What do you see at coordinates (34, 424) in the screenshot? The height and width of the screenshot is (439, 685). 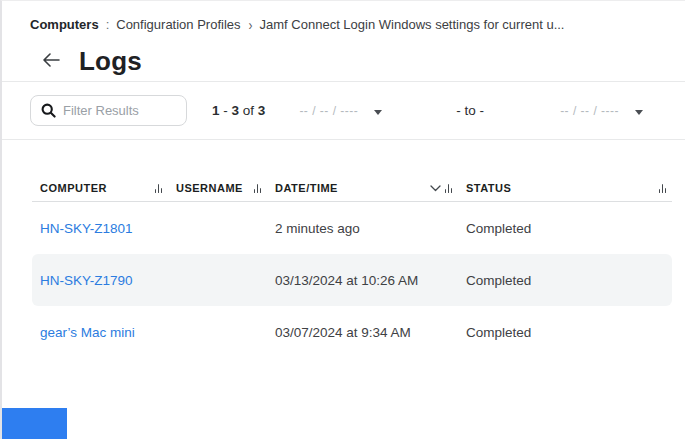 I see `bottom-left-blue-element` at bounding box center [34, 424].